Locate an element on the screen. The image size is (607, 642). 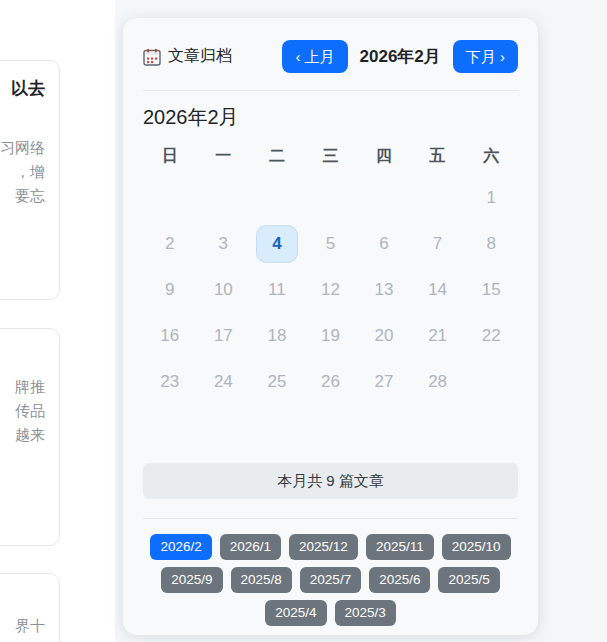
day-cell: 17 is located at coordinates (224, 336).